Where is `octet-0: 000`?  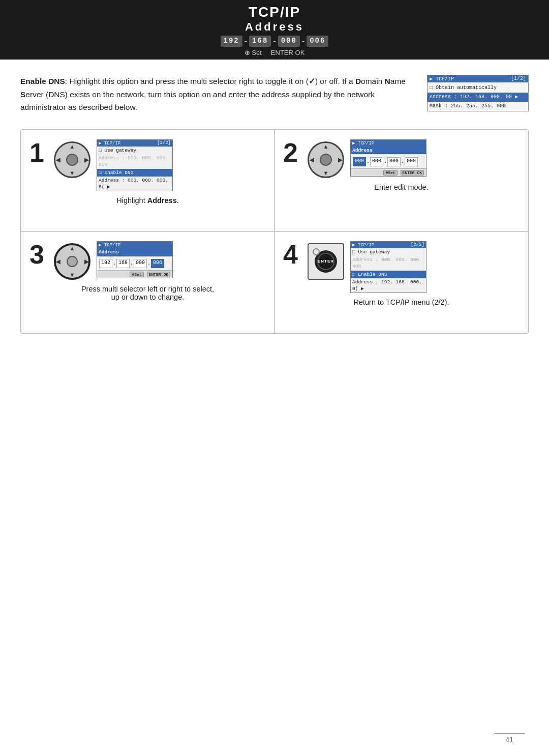
octet-0: 000 is located at coordinates (359, 162).